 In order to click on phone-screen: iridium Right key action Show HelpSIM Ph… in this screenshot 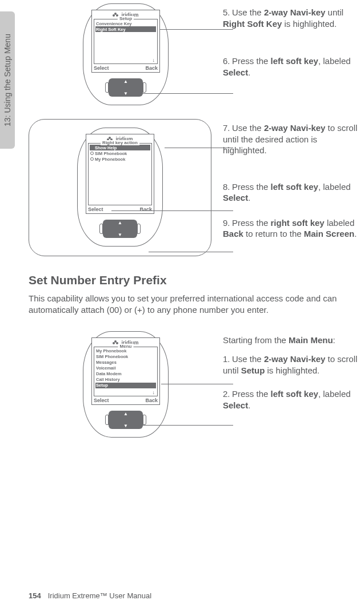, I will do `click(120, 174)`.